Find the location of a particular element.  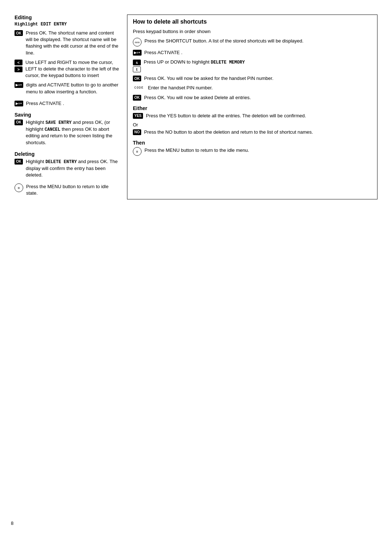

right-activate-row: ▶≡+ Press ACTIVATE . is located at coordinates (252, 53).